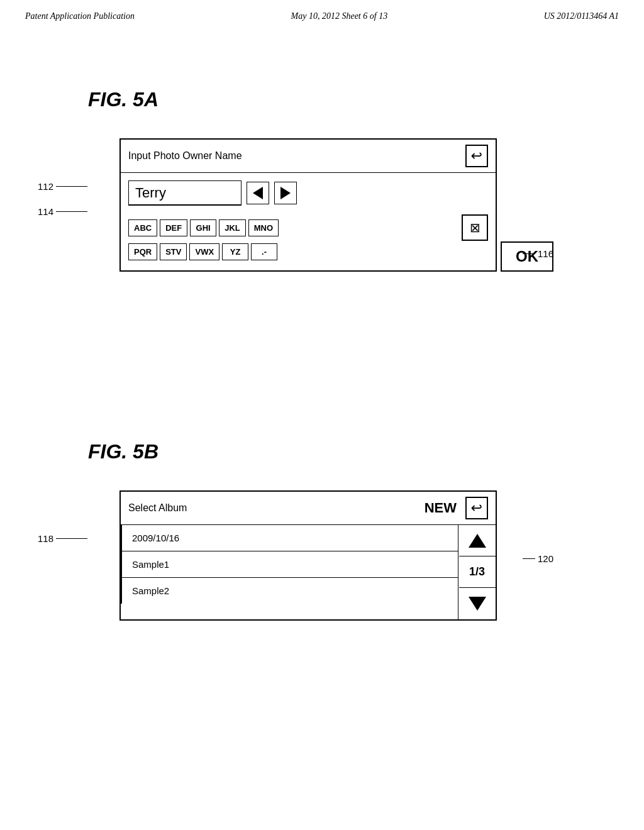 The image size is (644, 830). I want to click on key-stv: STV, so click(174, 252).